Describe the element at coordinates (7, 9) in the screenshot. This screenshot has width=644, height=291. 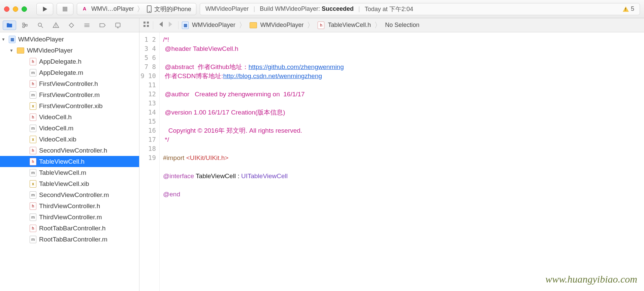
I see `close-window-button` at that location.